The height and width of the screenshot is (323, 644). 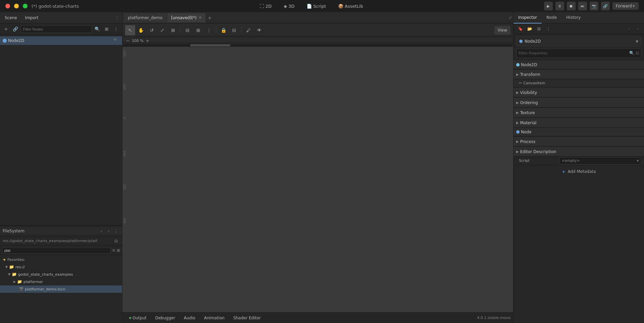 I want to click on section-editor-description: ▶ Editor Description, so click(x=579, y=152).